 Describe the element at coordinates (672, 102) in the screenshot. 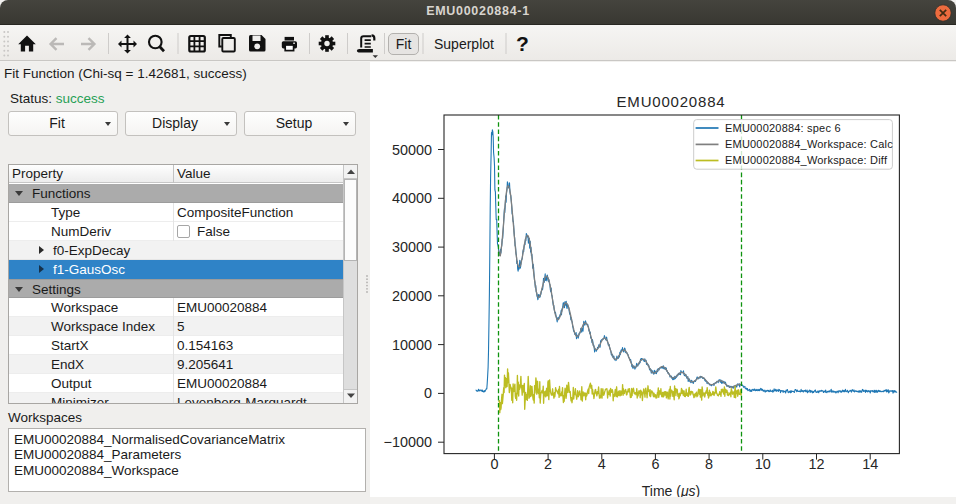

I see `svg-text: EMU00020884` at that location.